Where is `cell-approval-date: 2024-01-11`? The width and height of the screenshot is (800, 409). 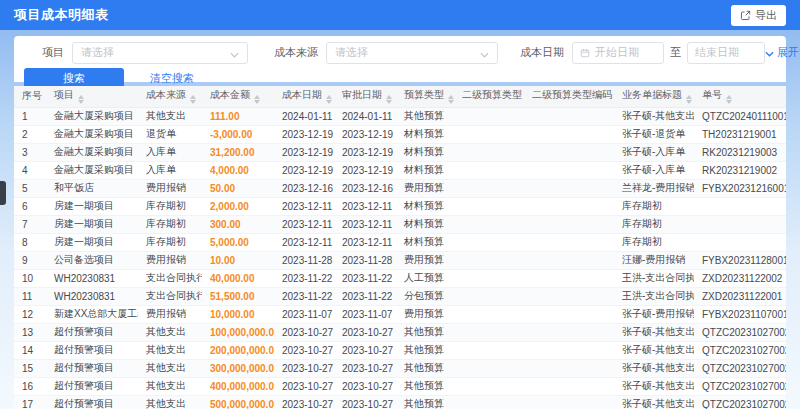
cell-approval-date: 2024-01-11 is located at coordinates (365, 116).